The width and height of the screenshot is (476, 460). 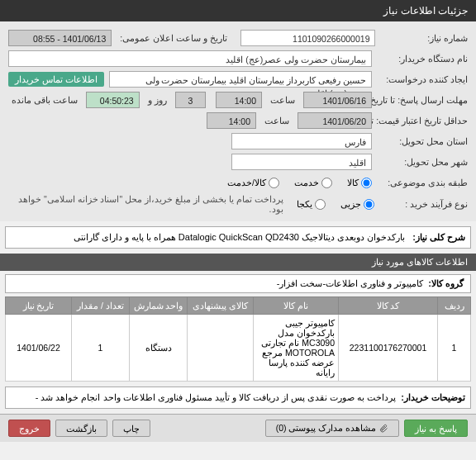 What do you see at coordinates (296, 349) in the screenshot?
I see `cell-name: کامپیوتر جیبی بارکدخوان مدل MC3090 نام ت…` at bounding box center [296, 349].